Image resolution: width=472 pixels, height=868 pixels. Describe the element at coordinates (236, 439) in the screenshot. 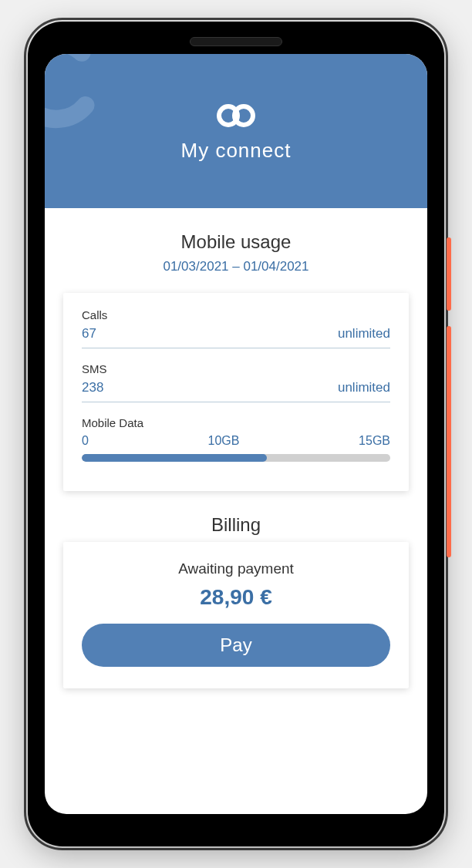

I see `usage-row-data: Mobile Data 0 10GB 15GB` at that location.